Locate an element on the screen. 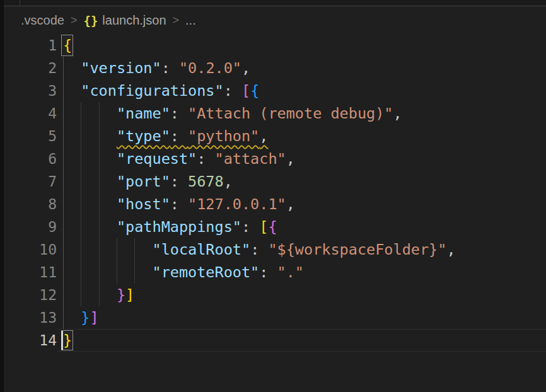 Image resolution: width=546 pixels, height=392 pixels. breadcrumb-symbol-more: ... is located at coordinates (190, 20).